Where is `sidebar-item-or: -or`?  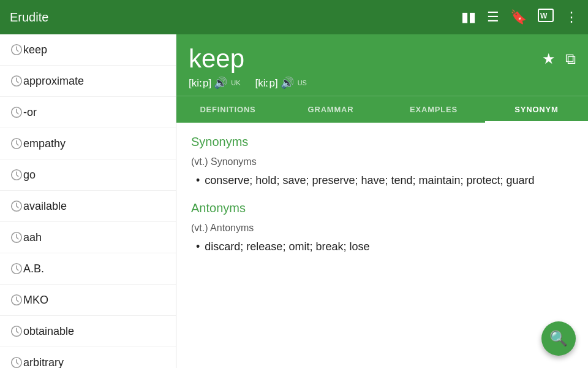
sidebar-item-or: -or is located at coordinates (88, 113).